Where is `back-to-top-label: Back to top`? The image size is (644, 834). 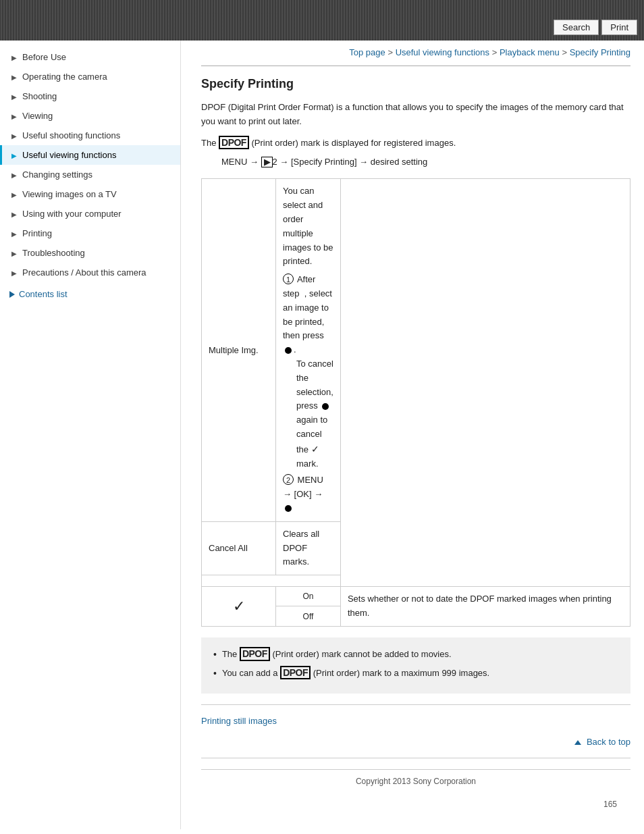
back-to-top-label: Back to top is located at coordinates (609, 741).